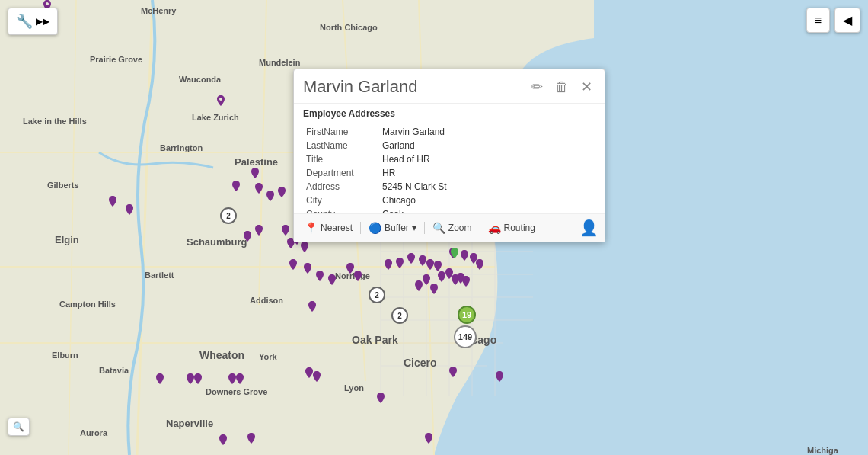 The image size is (868, 455). What do you see at coordinates (449, 169) in the screenshot?
I see `popup-data-table: FirstNameMarvin GarlandLastNameGarlandTi…` at bounding box center [449, 169].